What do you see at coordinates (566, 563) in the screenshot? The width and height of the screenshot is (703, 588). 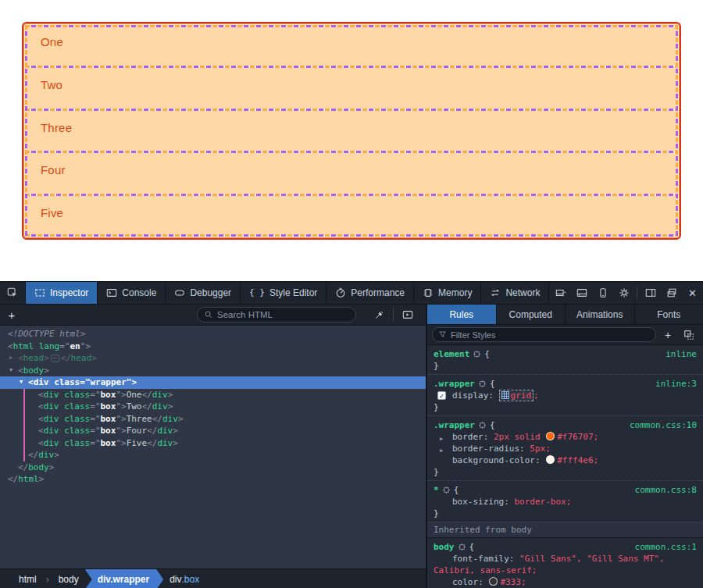 I see `css-rule: body{common.css:1font-family: "Gill Sans…` at bounding box center [566, 563].